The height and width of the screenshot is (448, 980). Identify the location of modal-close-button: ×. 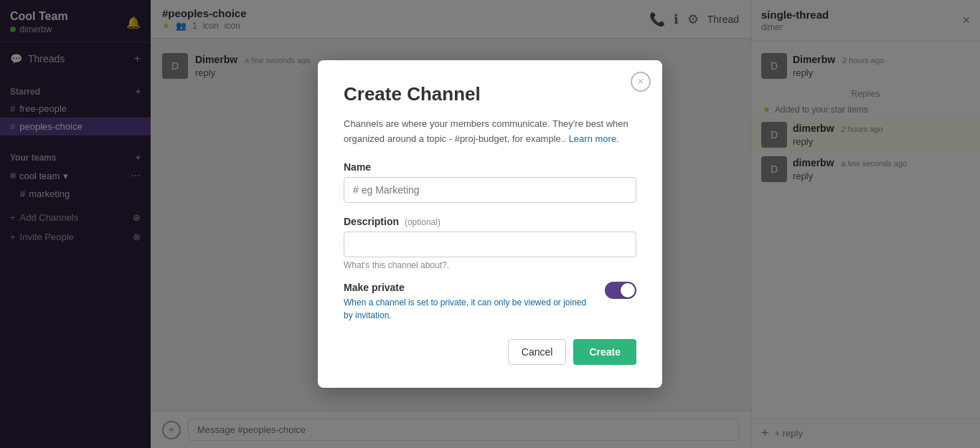
(641, 82).